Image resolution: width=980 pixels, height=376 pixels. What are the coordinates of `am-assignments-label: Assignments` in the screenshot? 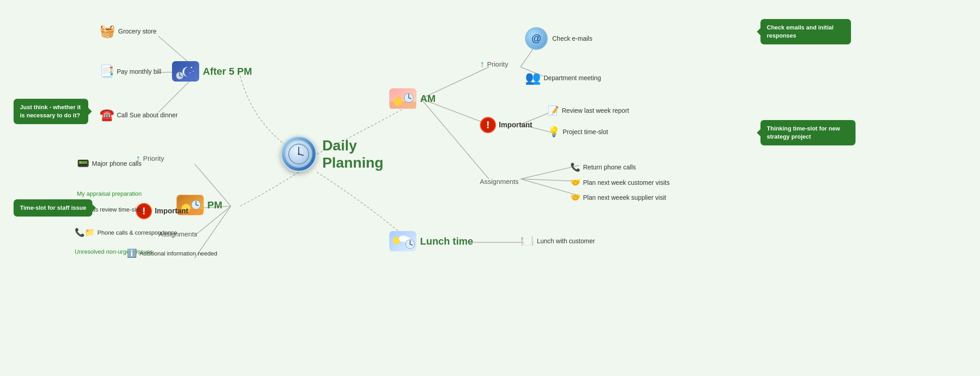 It's located at (499, 181).